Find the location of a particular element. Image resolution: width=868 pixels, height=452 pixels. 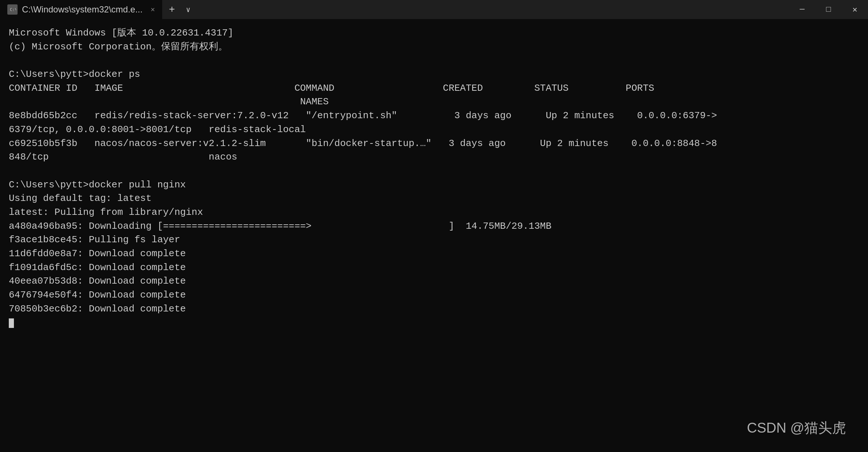

tab-label: C:\Windows\system32\cmd.e... is located at coordinates (82, 10).